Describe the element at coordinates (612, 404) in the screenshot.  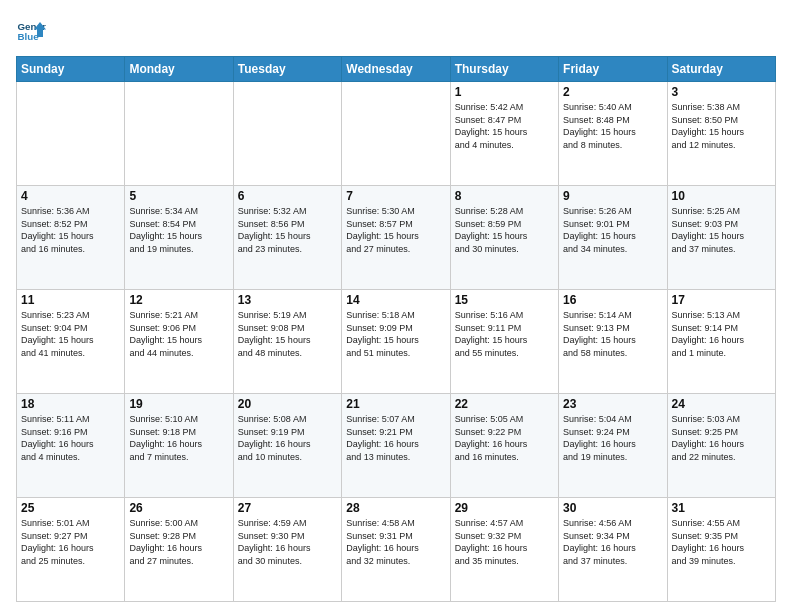
I see `day-number: 23` at that location.